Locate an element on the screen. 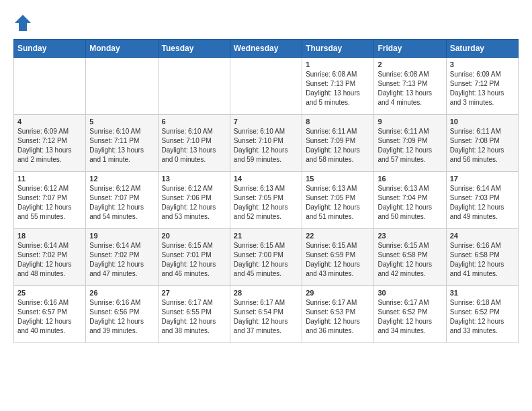  calendar-cell: 3Sunrise: 6:09 AMSunset: 7:12 PMDaylight… is located at coordinates (482, 86).